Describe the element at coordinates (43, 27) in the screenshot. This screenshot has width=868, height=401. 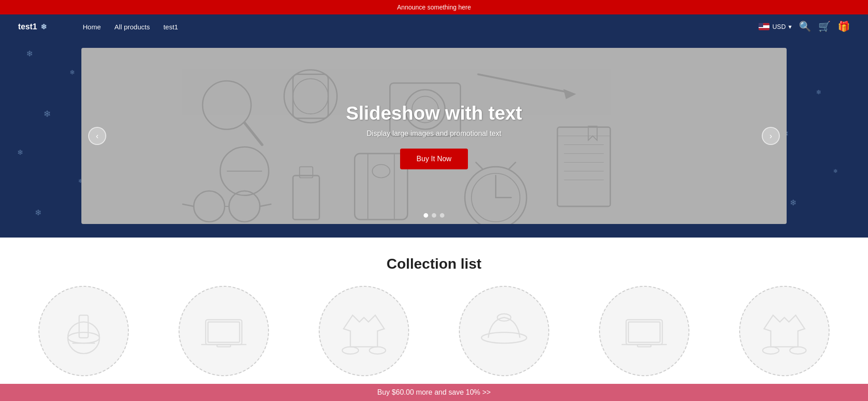
I see `logo-snowflake-icon: ❄` at that location.